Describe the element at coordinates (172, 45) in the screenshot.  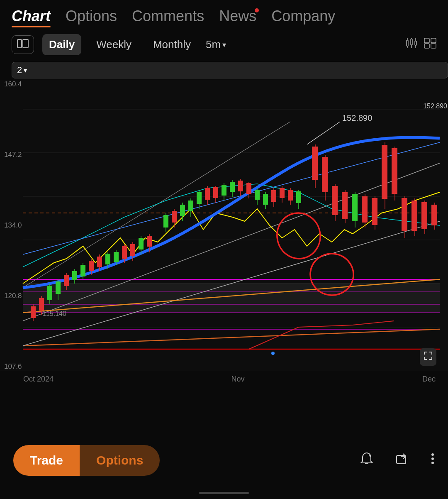
I see `monthly-timeframe-button: Monthly` at that location.